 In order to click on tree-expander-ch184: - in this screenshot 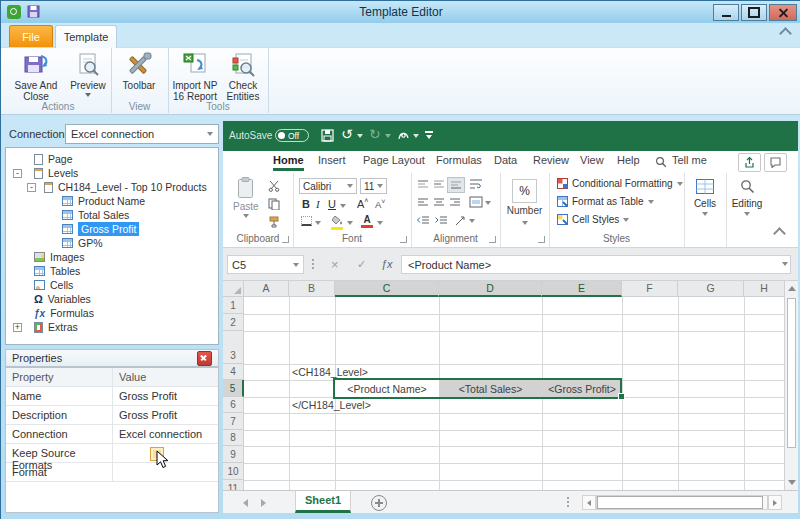, I will do `click(32, 188)`.